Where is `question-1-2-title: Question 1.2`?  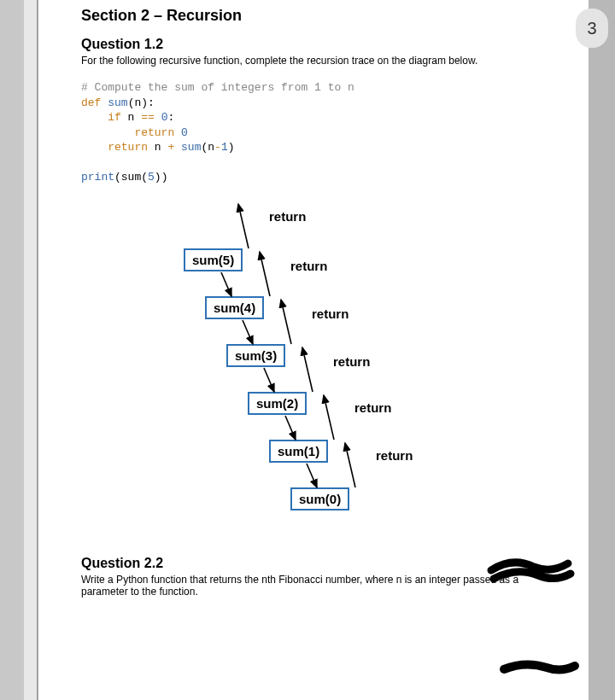 question-1-2-title: Question 1.2 is located at coordinates (313, 44).